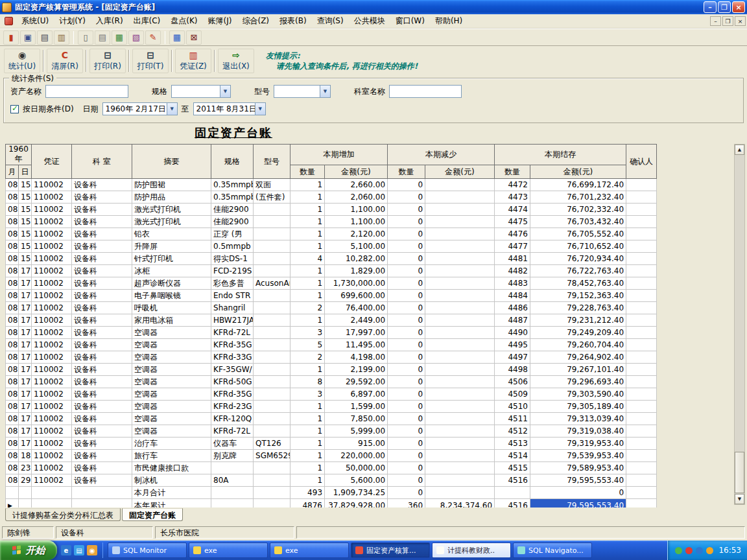  What do you see at coordinates (86, 38) in the screenshot?
I see `new-doc-icon: ▯` at bounding box center [86, 38].